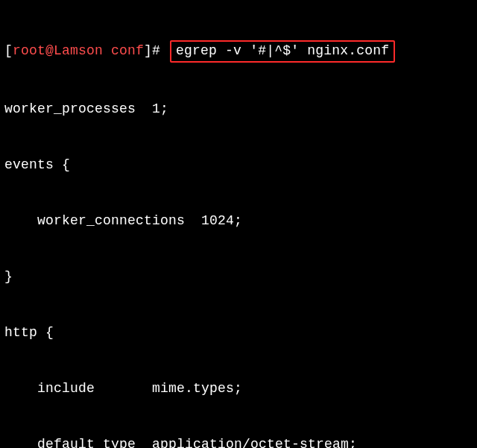 The height and width of the screenshot is (448, 477). Describe the element at coordinates (148, 51) in the screenshot. I see `prompt-close-bracket: ]` at that location.